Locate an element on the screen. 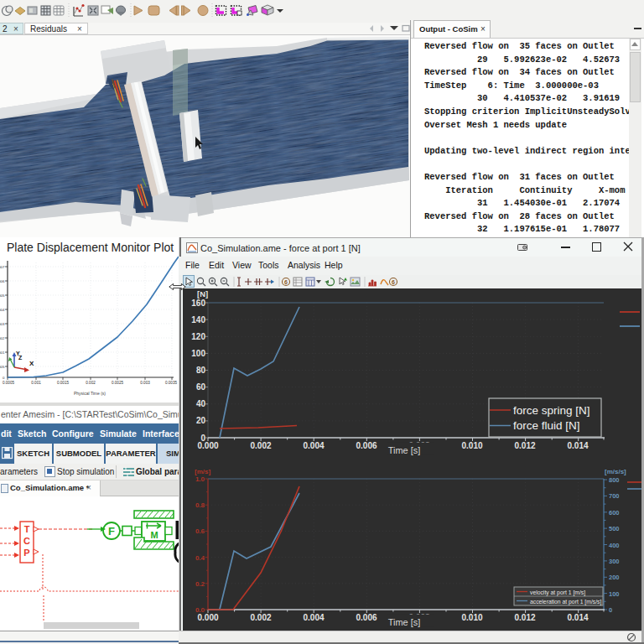 The height and width of the screenshot is (644, 644). svg-text: 400 is located at coordinates (614, 545).